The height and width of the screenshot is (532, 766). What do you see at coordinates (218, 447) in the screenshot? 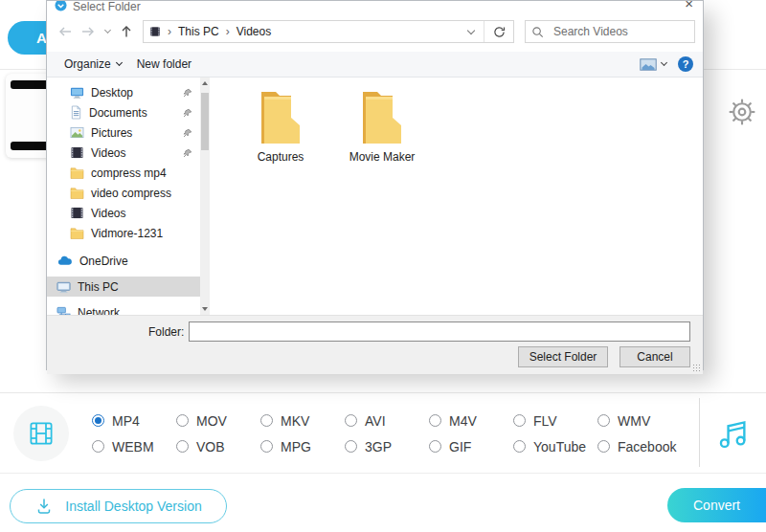
I see `format-option-vob: VOB` at bounding box center [218, 447].